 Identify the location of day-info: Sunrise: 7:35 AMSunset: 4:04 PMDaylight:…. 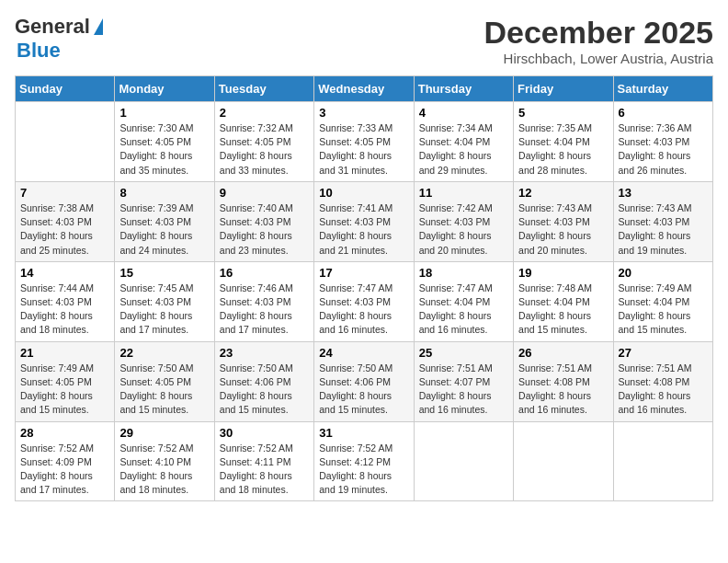
(563, 149).